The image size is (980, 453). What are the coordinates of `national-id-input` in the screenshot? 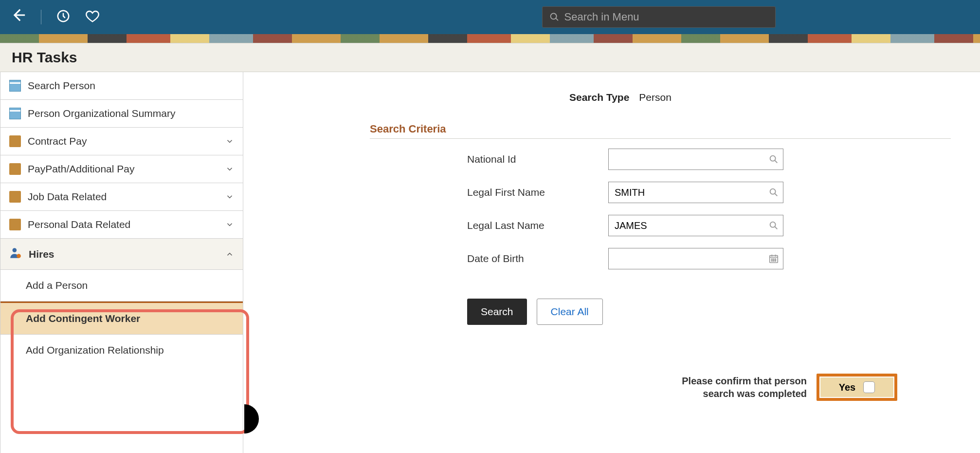 It's located at (690, 160).